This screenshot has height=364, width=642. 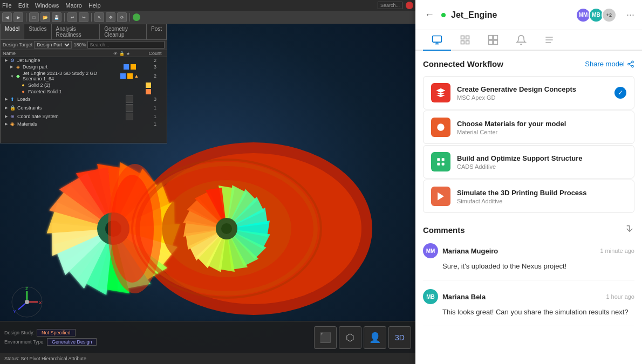 I want to click on design-study-value: Not Specified, so click(x=56, y=333).